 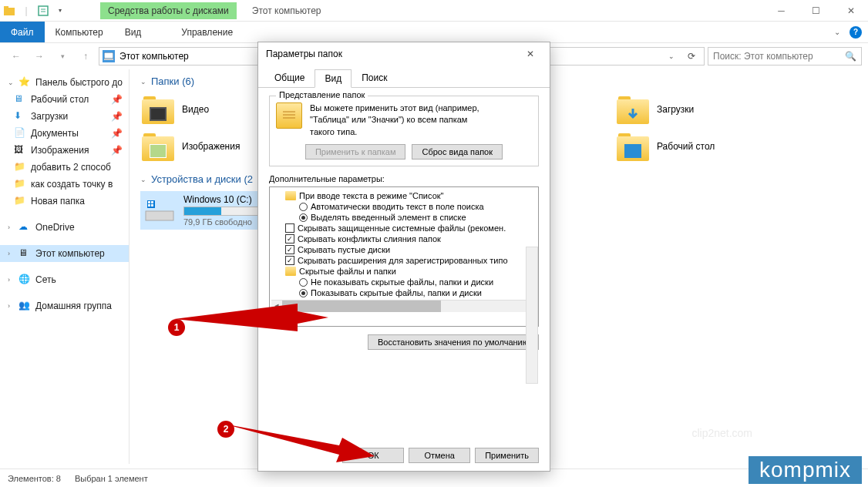 I want to click on annotation-arrow-1: 1, so click(x=255, y=327).